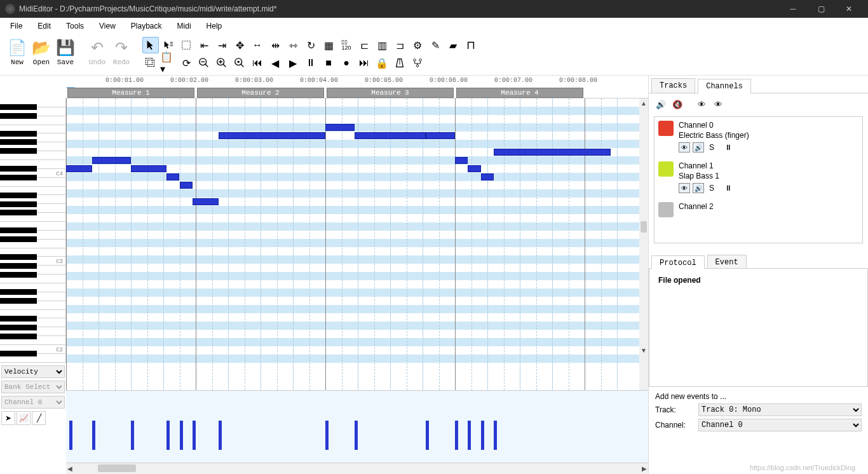  Describe the element at coordinates (184, 26) in the screenshot. I see `menu-midi: Midi` at that location.